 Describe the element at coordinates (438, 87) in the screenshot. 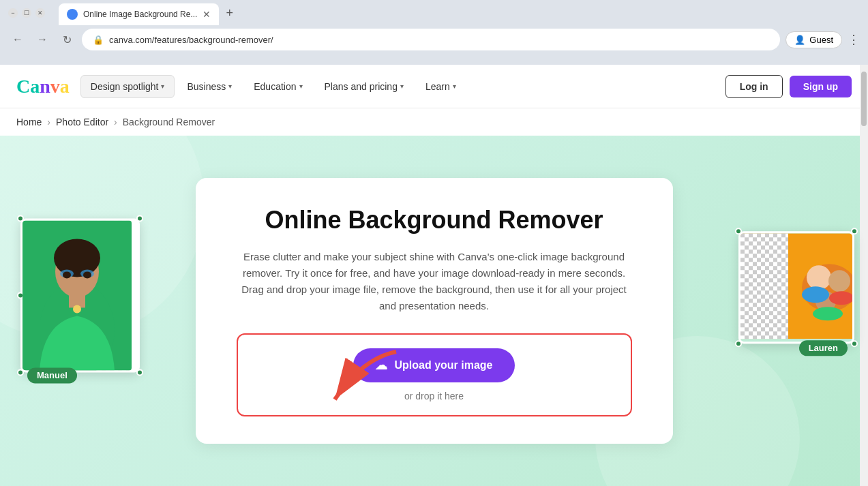

I see `nav-label-learn: Learn` at that location.